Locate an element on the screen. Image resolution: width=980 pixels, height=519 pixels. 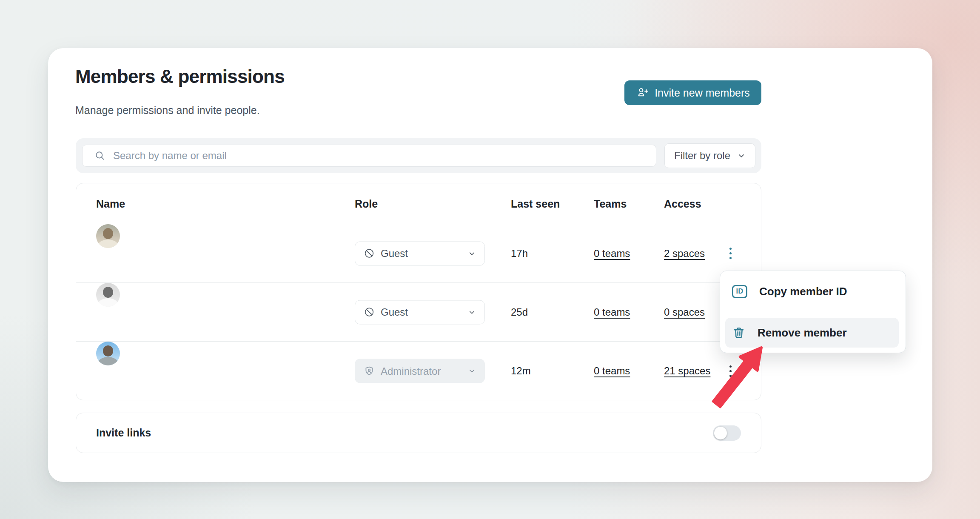
column-header-name: Name is located at coordinates (111, 204).